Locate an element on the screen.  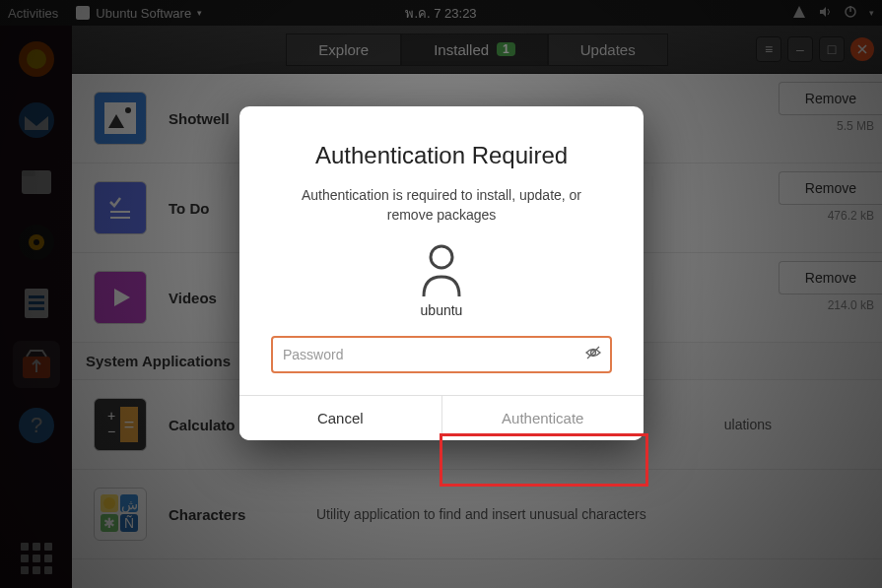
app-size: 476.2 kB is located at coordinates (851, 216).